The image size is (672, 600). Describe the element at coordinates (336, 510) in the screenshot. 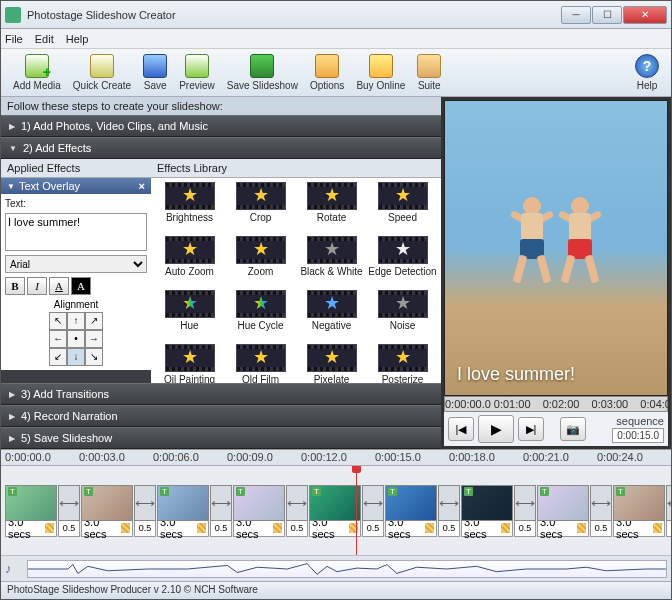

I see `clip-track: T3.0 secs⟷0.5T3.0 secs⟷0.5T3.0 secs⟷0.5T…` at that location.